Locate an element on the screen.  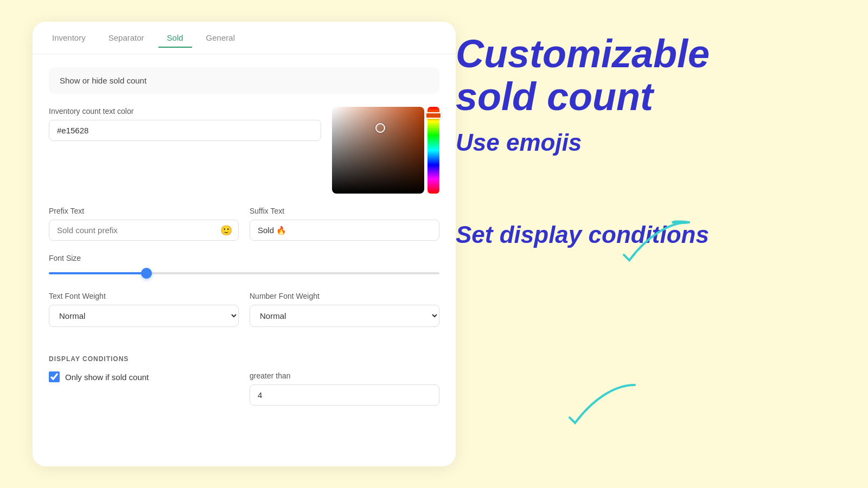
show-hide-row: Show or hide sold count is located at coordinates (244, 80).